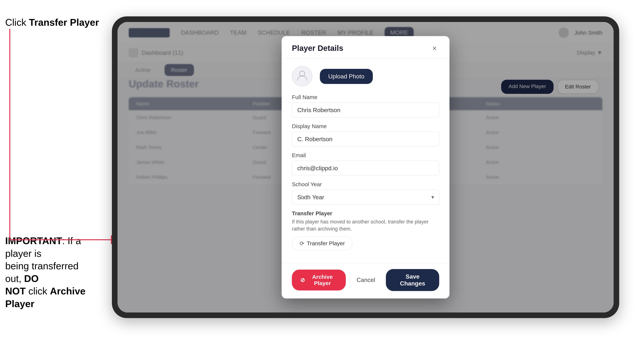  Describe the element at coordinates (322, 280) in the screenshot. I see `archive-button-label: Archive Player` at that location.